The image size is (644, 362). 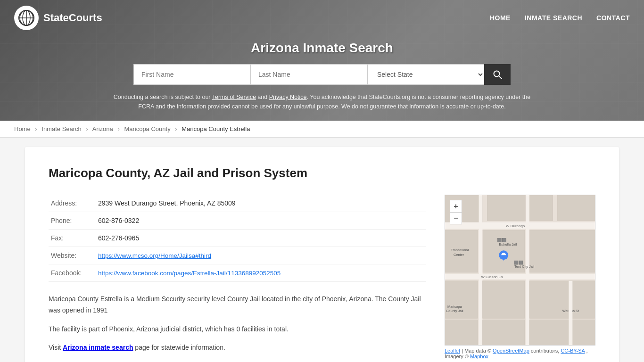 I want to click on logo-text: StateCourts, so click(x=73, y=18).